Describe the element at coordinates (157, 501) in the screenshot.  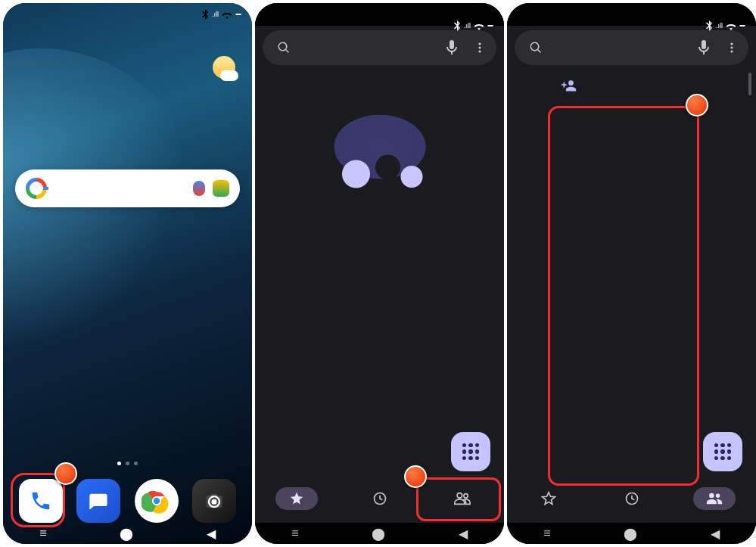
I see `chrome-app-icon` at that location.